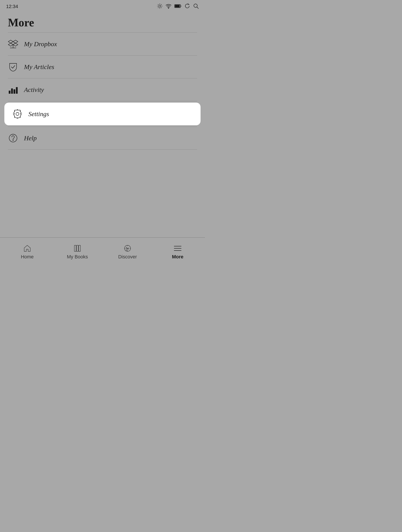  Describe the element at coordinates (103, 90) in the screenshot. I see `menu-item-activity: Activity` at that location.